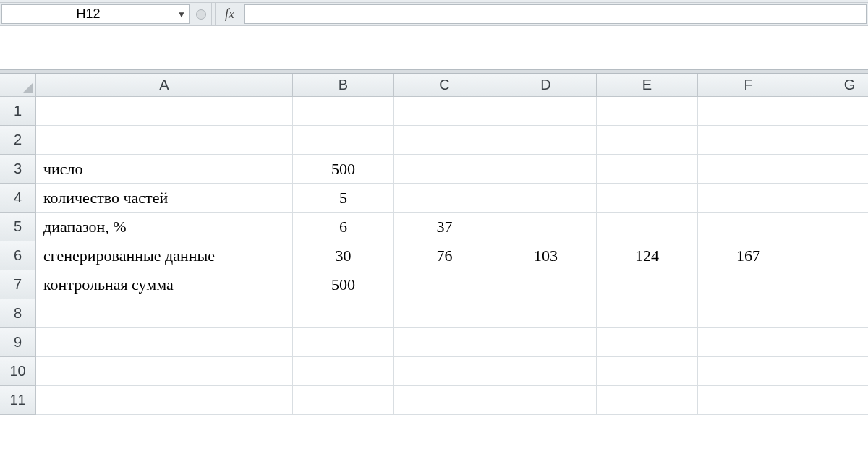 This screenshot has height=454, width=868. What do you see at coordinates (165, 85) in the screenshot?
I see `col-header-A: A` at bounding box center [165, 85].